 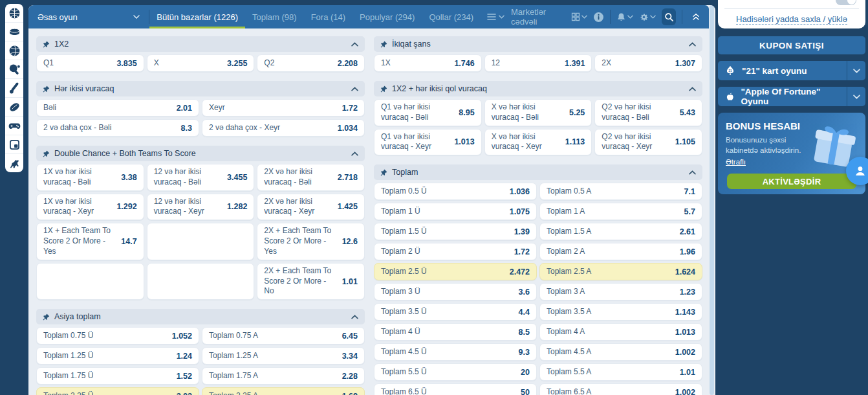 What do you see at coordinates (455, 332) in the screenshot?
I see `odds-cell: Toplam 4 Ü8.5` at bounding box center [455, 332].